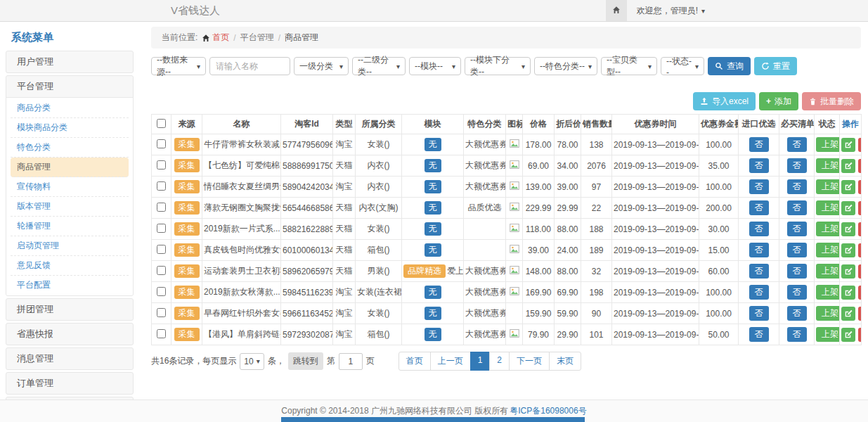  I want to click on icp-link: 粤ICP备16098006号, so click(548, 411).